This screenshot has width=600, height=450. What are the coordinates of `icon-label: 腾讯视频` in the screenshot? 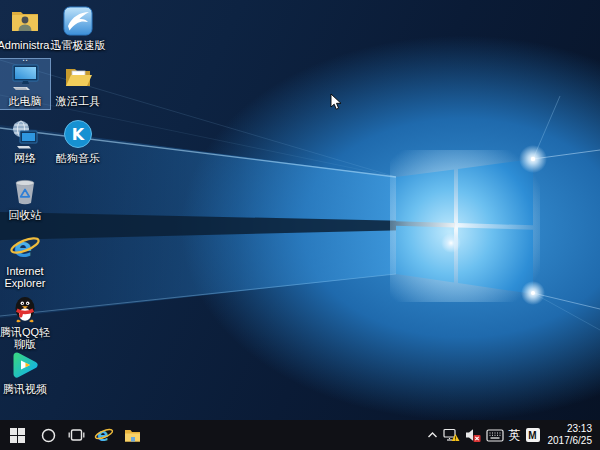 It's located at (26, 389).